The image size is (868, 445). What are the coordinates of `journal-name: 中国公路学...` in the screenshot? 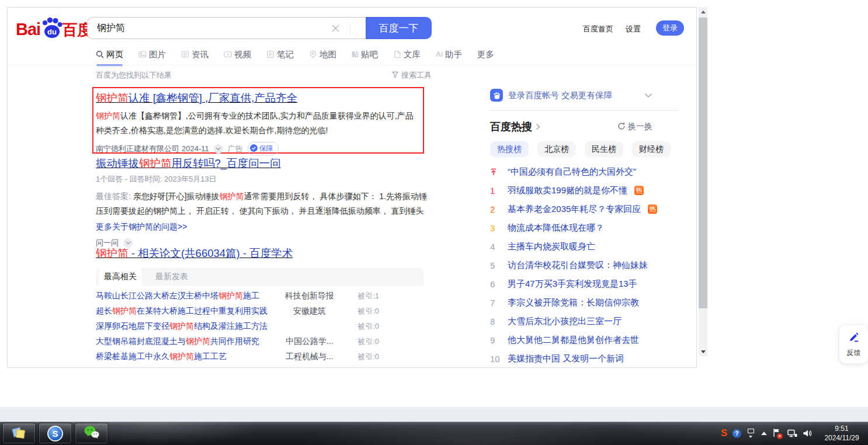 It's located at (310, 342).